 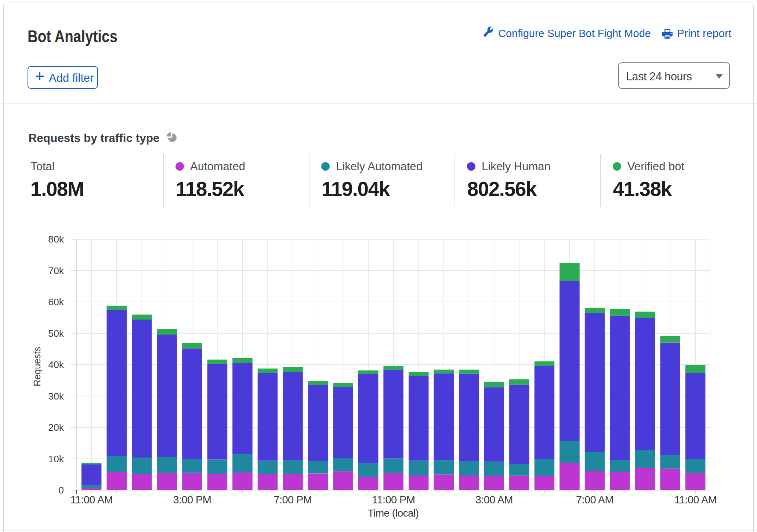 I want to click on svg-text: 7:00 AM, so click(x=595, y=500).